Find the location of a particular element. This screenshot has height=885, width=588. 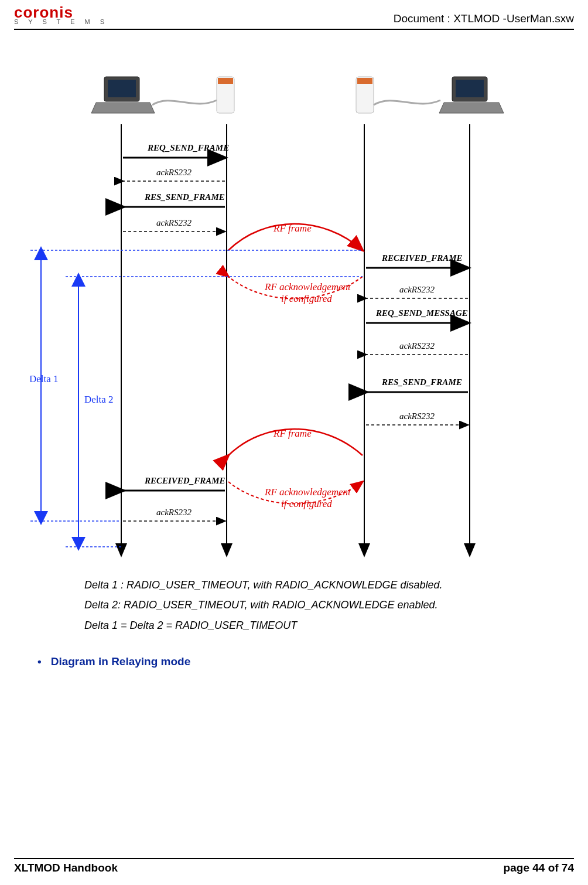

logo: coronis S Y S T E M S is located at coordinates (61, 15).